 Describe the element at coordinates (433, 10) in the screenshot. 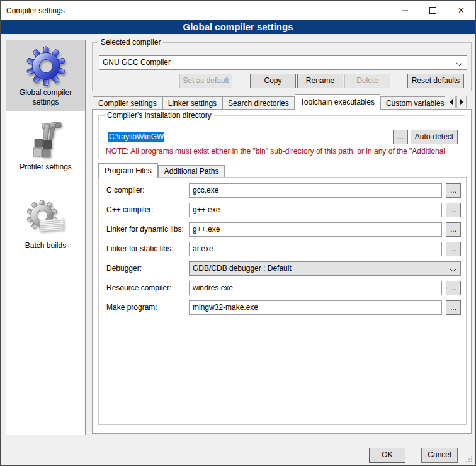

I see `maximize-button` at that location.